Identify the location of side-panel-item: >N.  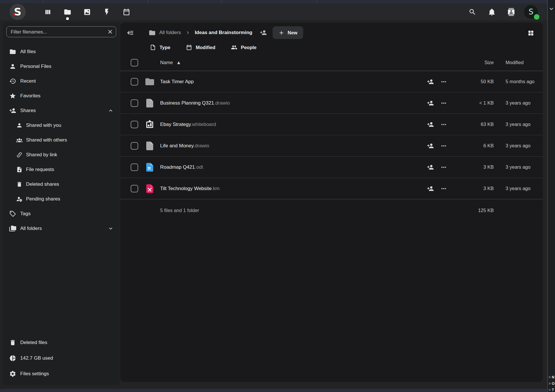
(552, 377).